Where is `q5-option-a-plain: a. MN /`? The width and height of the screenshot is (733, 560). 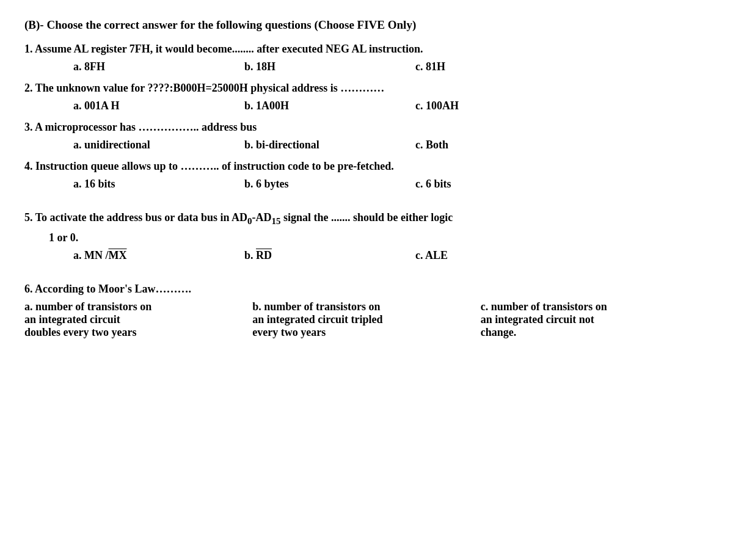 q5-option-a-plain: a. MN / is located at coordinates (91, 255).